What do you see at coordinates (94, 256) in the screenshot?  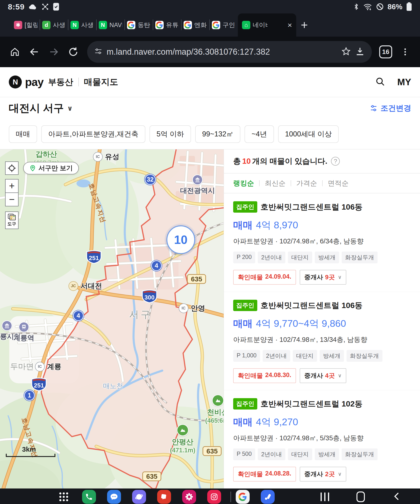 I see `expressway-shield: 251` at bounding box center [94, 256].